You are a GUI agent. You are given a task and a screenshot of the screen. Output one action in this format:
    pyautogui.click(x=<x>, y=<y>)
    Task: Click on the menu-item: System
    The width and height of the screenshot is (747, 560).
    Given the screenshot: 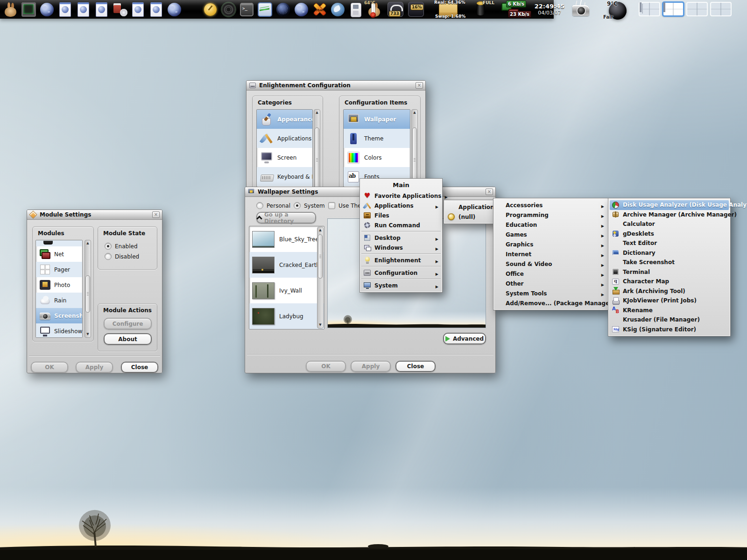 What is the action you would take?
    pyautogui.click(x=401, y=286)
    